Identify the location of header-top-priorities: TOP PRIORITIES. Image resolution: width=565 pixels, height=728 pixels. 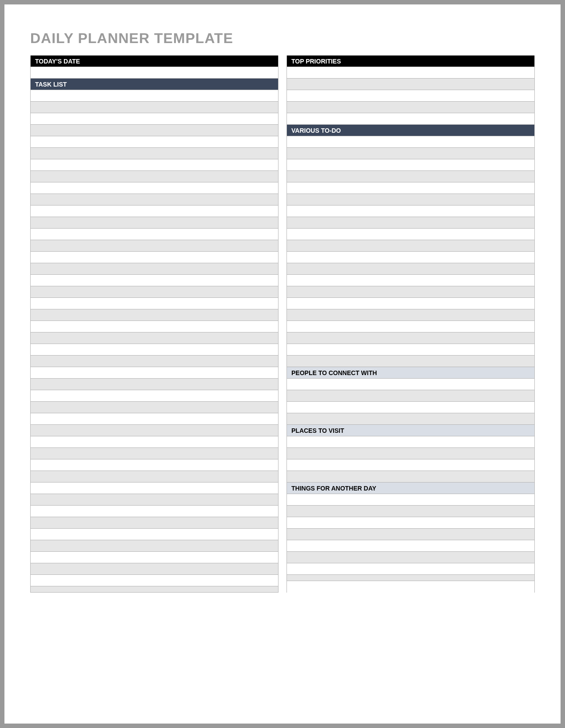
(410, 61).